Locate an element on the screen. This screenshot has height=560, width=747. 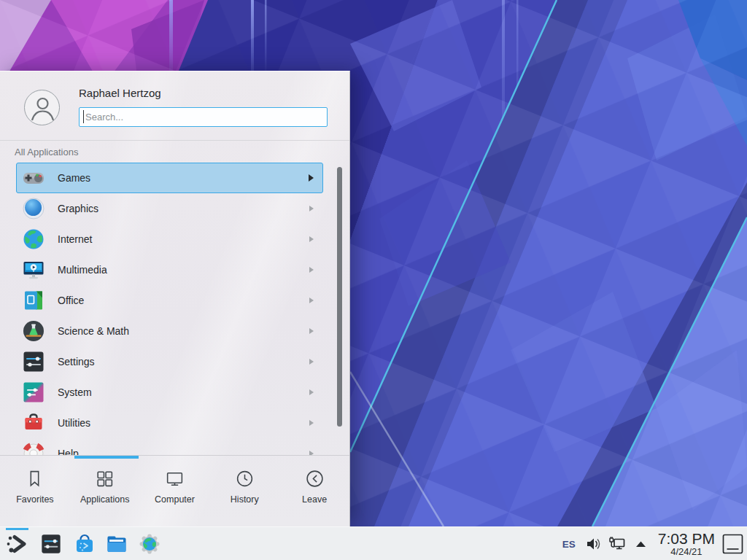
web-browser-button is located at coordinates (150, 544).